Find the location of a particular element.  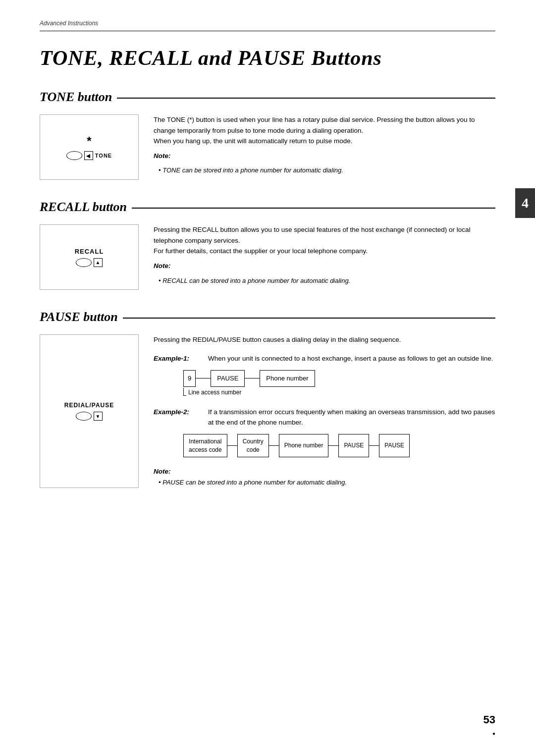

diag1-line2 is located at coordinates (252, 378).